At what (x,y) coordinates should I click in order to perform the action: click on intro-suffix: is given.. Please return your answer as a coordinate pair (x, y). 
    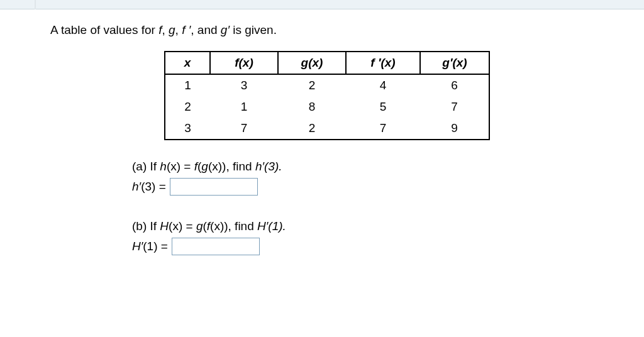
    Looking at the image, I should click on (253, 30).